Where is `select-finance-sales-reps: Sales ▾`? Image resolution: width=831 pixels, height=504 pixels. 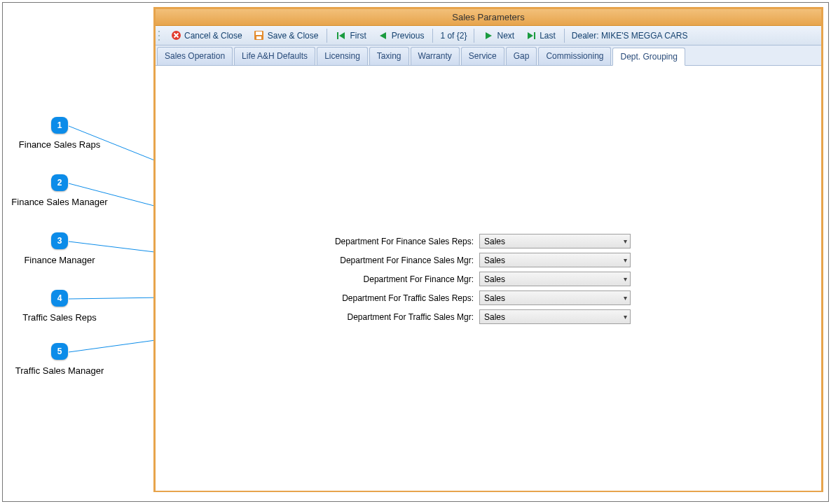
select-finance-sales-reps: Sales ▾ is located at coordinates (555, 241).